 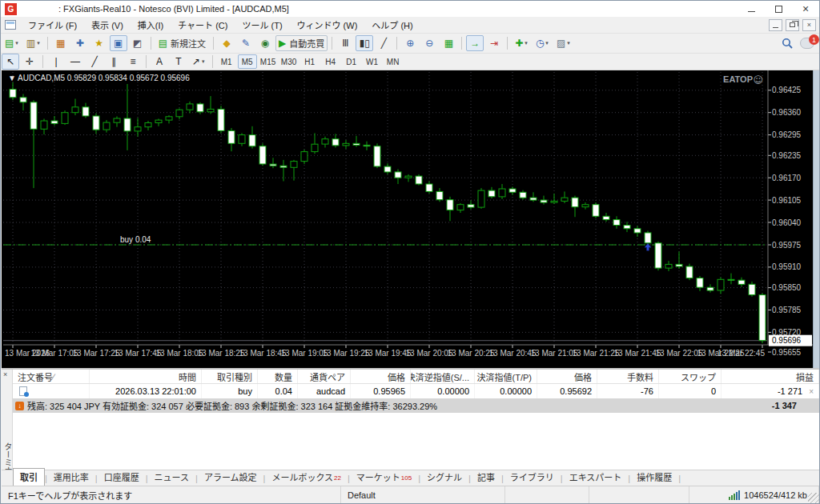 I want to click on tab-7: シグナル, so click(x=444, y=477).